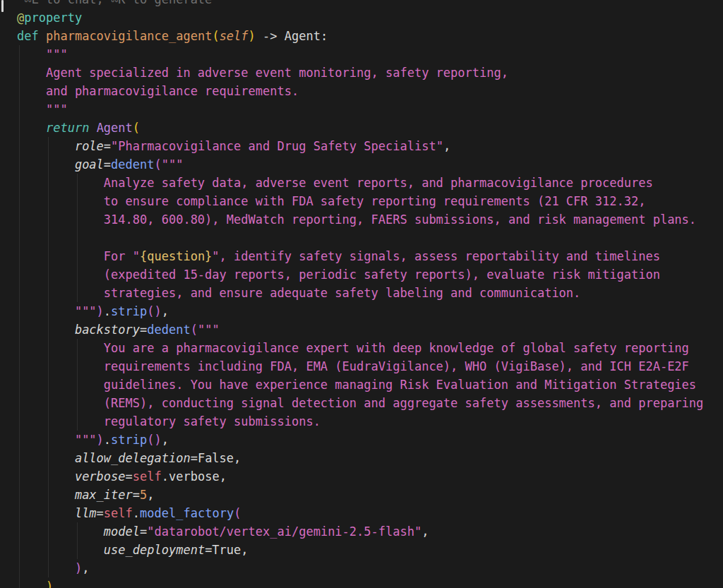 The height and width of the screenshot is (588, 723). I want to click on code-line: and pharmacovigilance requirements., so click(360, 91).